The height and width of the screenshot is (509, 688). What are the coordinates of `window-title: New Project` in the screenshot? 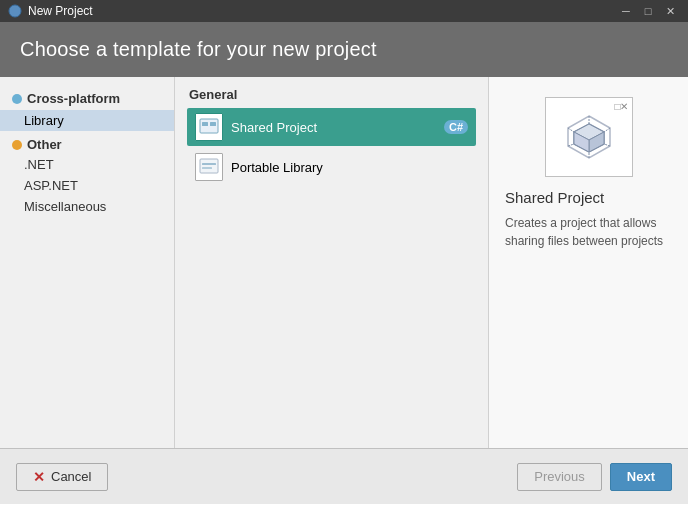 It's located at (322, 11).